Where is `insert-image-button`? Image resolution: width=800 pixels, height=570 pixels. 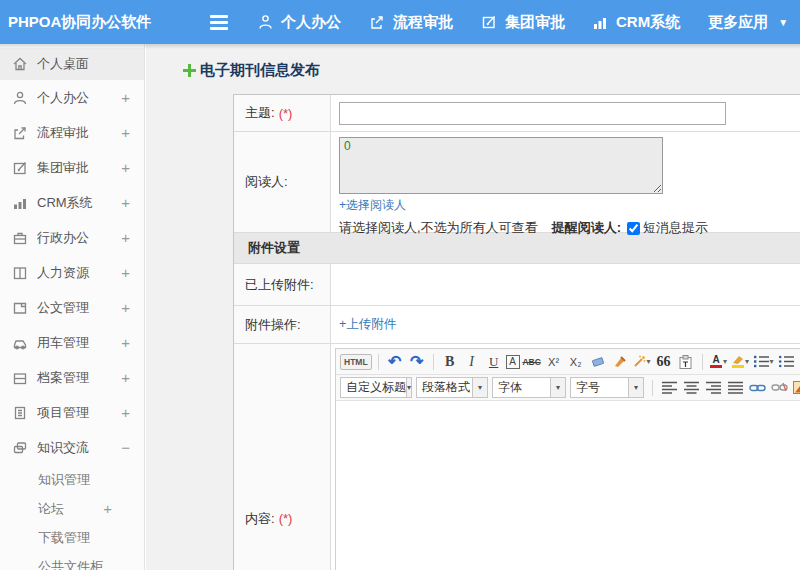 insert-image-button is located at coordinates (796, 388).